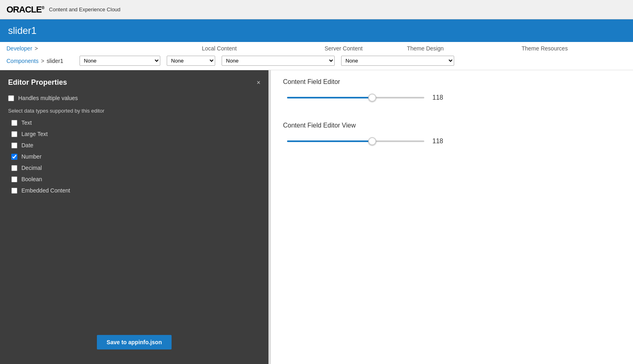  Describe the element at coordinates (46, 190) in the screenshot. I see `datatype-embedded-label: Embedded Content` at that location.